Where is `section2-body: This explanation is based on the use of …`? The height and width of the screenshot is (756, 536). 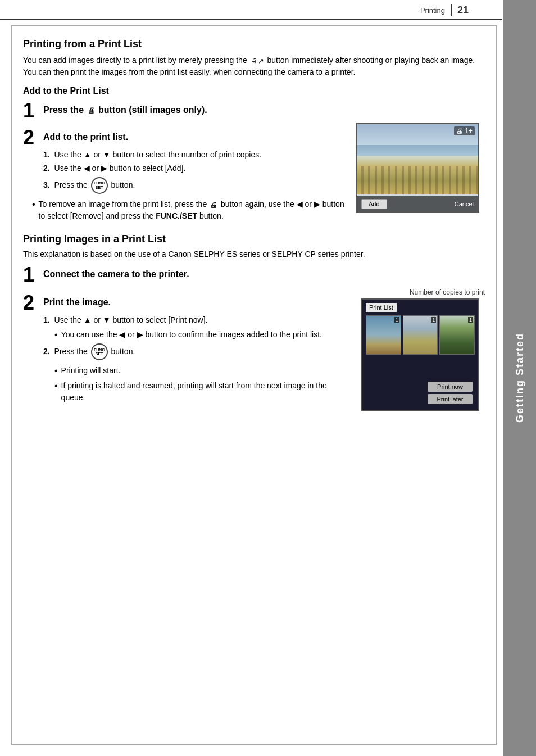 section2-body: This explanation is based on the use of … is located at coordinates (254, 254).